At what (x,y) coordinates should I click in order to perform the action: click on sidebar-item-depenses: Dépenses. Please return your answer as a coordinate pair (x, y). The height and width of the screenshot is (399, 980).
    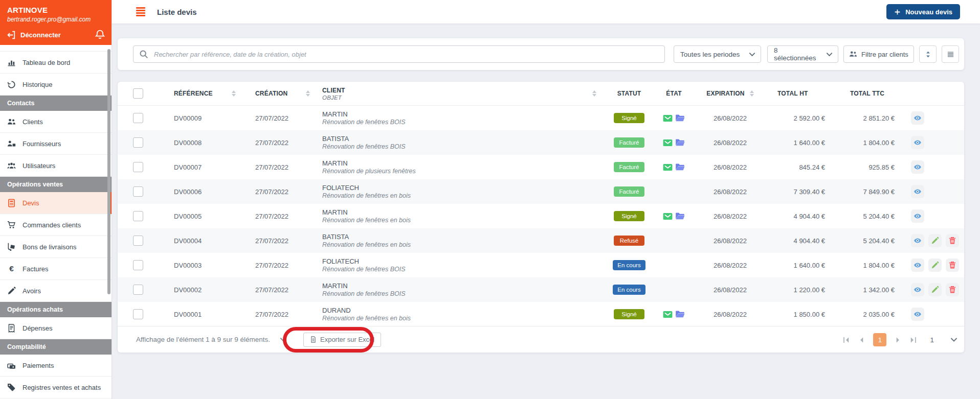
    Looking at the image, I should click on (56, 328).